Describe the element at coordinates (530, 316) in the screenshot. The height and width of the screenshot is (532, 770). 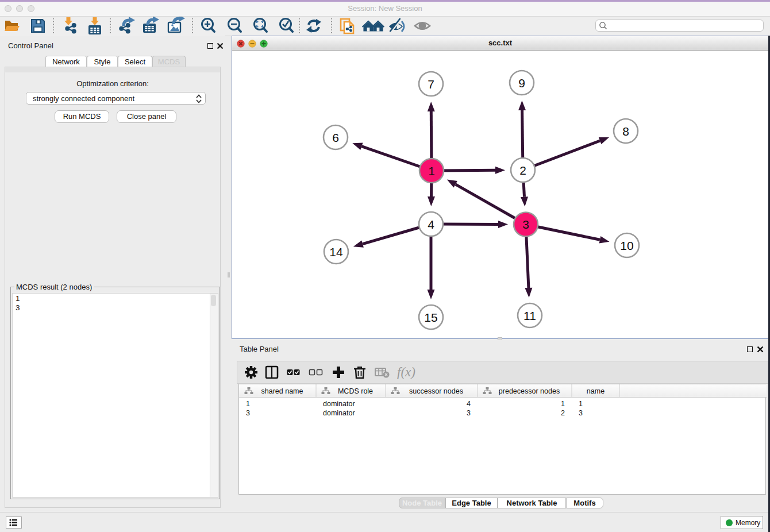
I see `svg-text: 11` at that location.